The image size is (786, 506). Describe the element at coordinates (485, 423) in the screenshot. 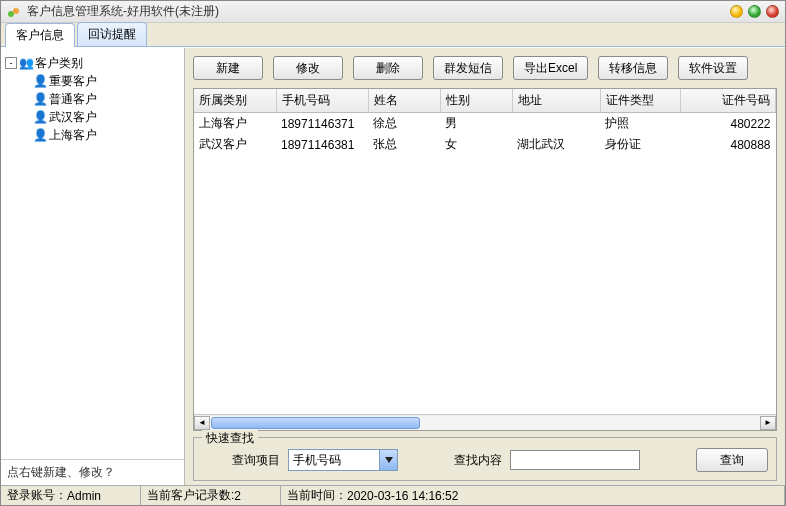

I see `scroll-track` at that location.